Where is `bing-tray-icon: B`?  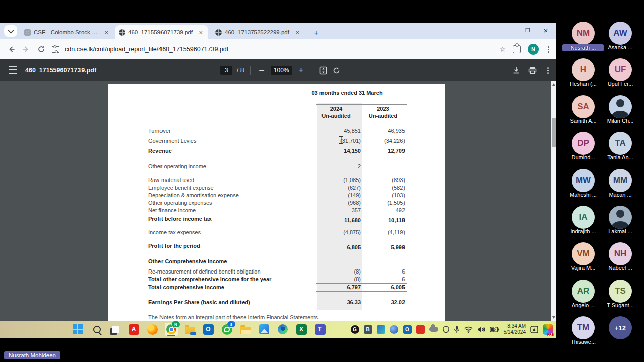
bing-tray-icon: B is located at coordinates (368, 330).